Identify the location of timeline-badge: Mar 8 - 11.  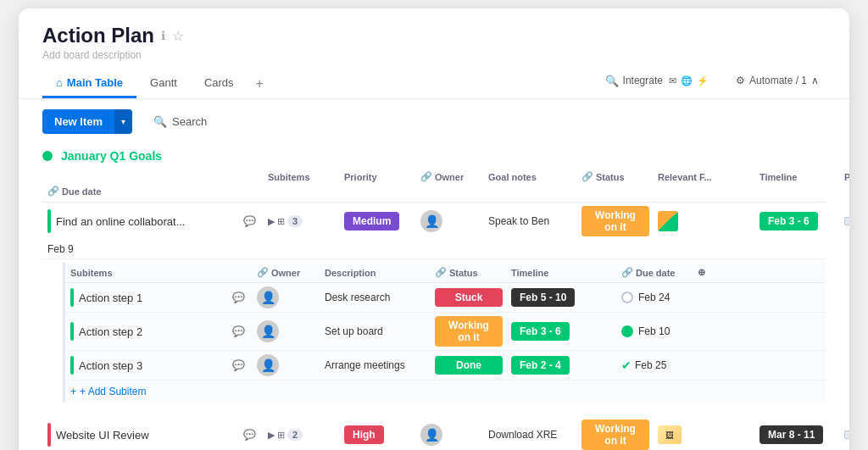
(792, 435).